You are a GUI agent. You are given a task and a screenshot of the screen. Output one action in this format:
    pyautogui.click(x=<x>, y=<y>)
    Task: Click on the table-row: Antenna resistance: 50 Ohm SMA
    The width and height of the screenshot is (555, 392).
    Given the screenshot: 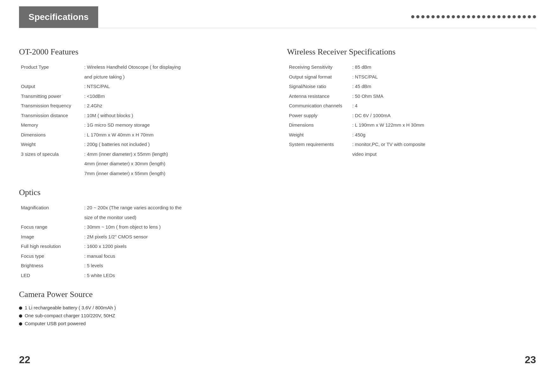 What is the action you would take?
    pyautogui.click(x=411, y=96)
    